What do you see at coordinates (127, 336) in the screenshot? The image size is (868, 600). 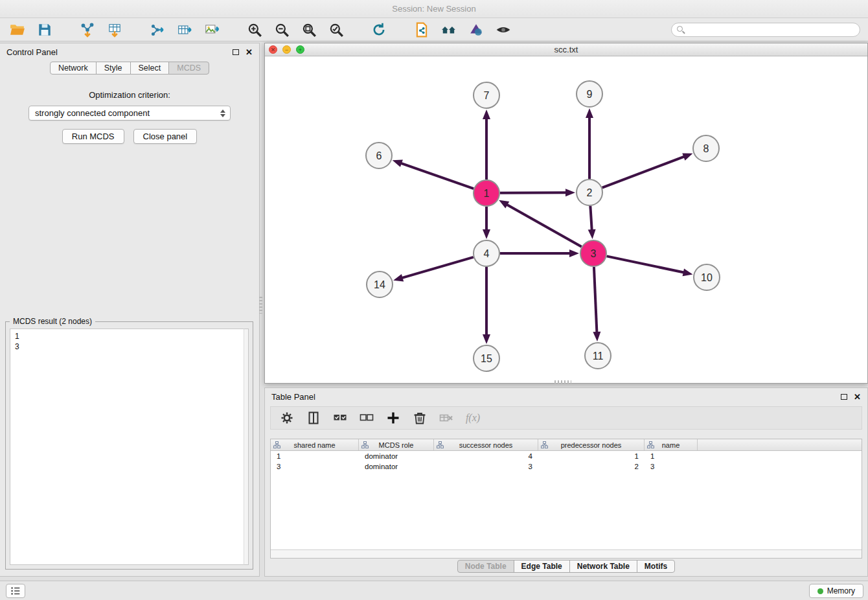 I see `result-item: 1` at bounding box center [127, 336].